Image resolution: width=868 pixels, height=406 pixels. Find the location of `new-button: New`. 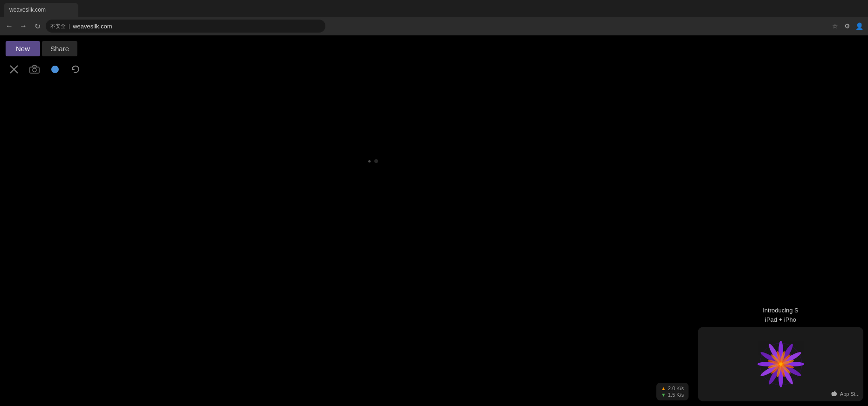

new-button: New is located at coordinates (23, 48).